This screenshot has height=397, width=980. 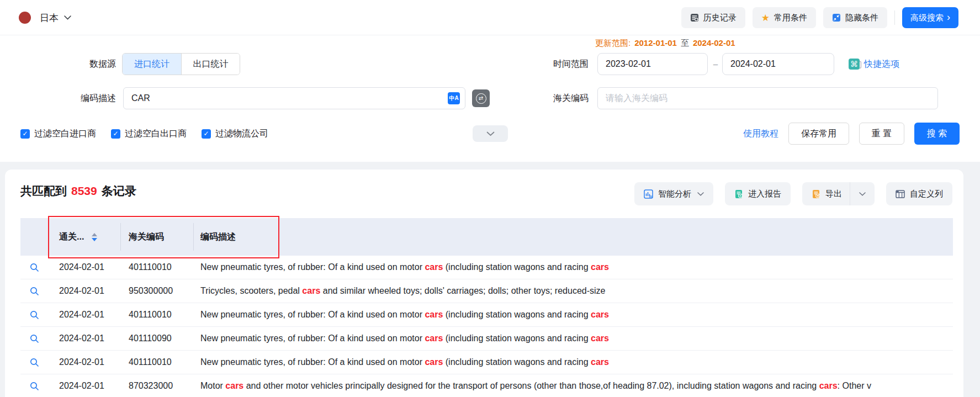 I want to click on header-cell-hs-code: 海关编码, so click(x=157, y=237).